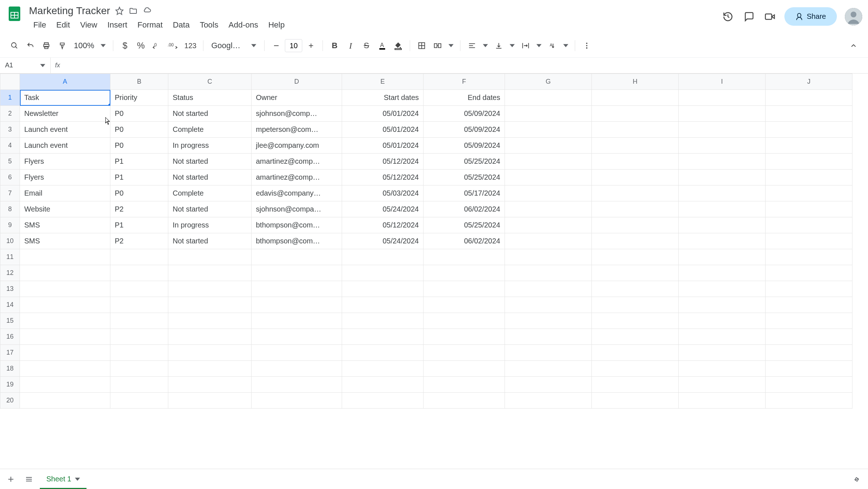  Describe the element at coordinates (383, 82) in the screenshot. I see `column-header-E: E` at that location.